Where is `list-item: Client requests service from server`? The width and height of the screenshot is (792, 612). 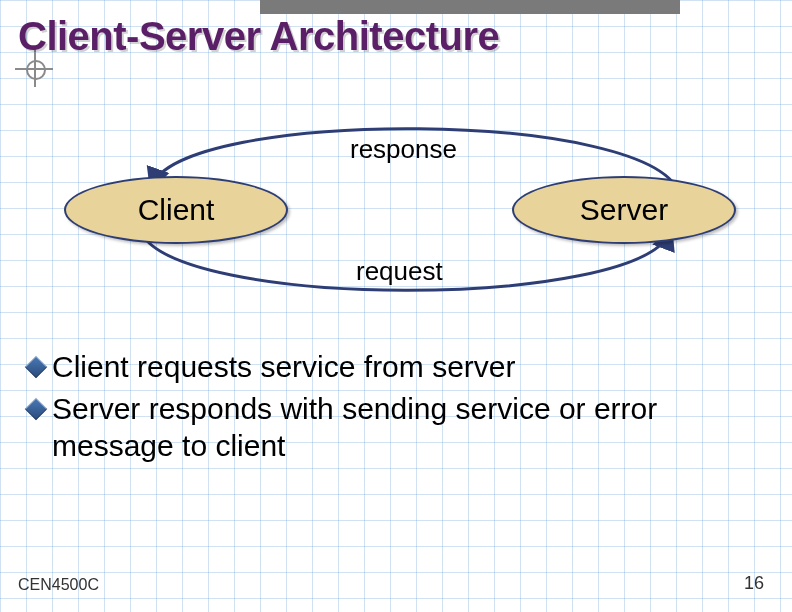
list-item: Client requests service from server is located at coordinates (395, 367).